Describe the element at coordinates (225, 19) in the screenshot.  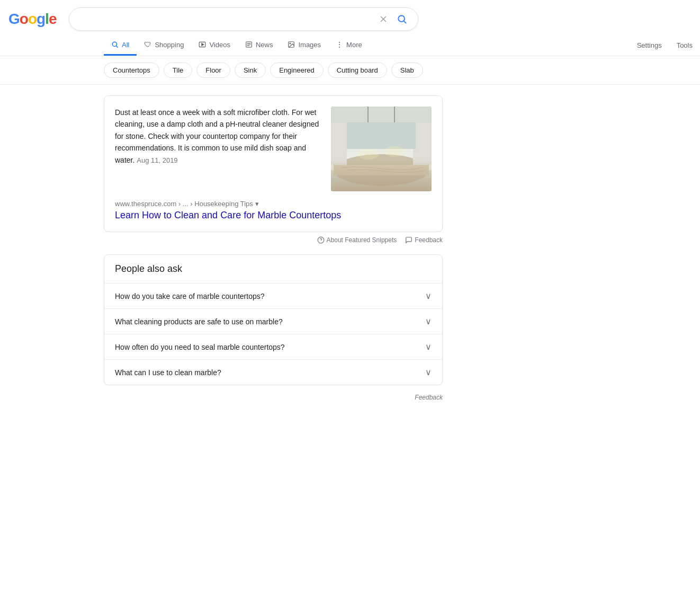
I see `search-input: how to care for marble` at that location.